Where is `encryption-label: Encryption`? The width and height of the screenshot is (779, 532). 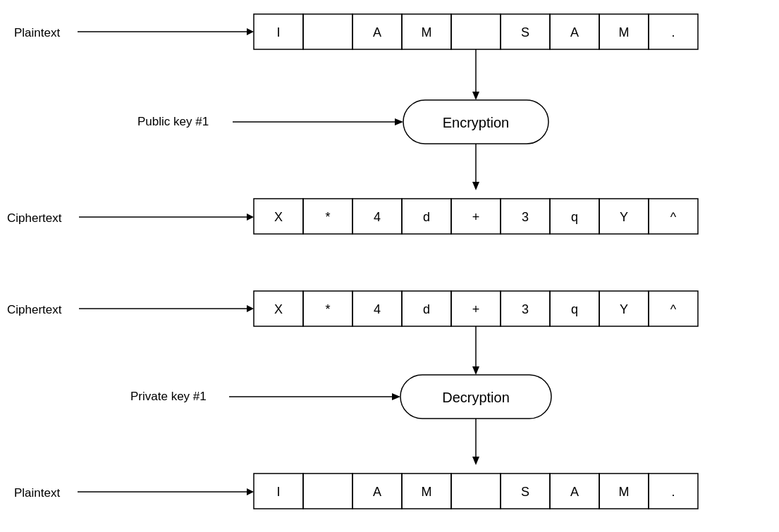
encryption-label: Encryption is located at coordinates (477, 123).